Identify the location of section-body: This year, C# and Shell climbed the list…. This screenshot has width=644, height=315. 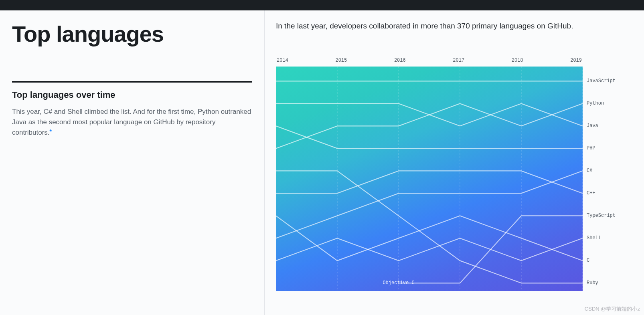
(132, 123).